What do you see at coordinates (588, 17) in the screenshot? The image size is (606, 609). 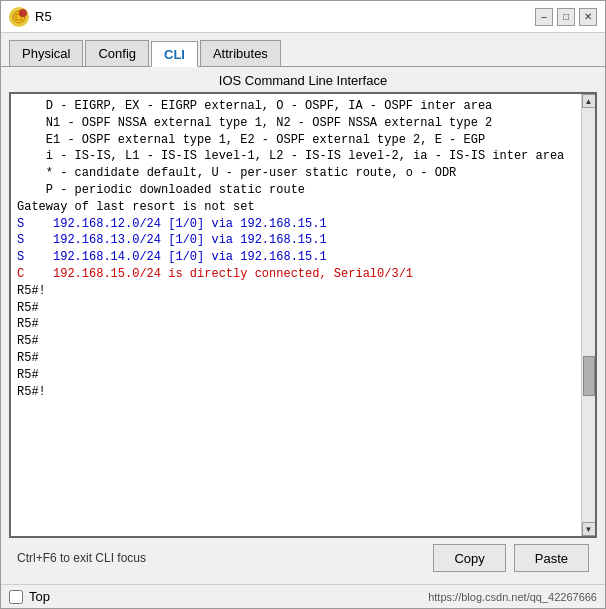 I see `close-button: ✕` at bounding box center [588, 17].